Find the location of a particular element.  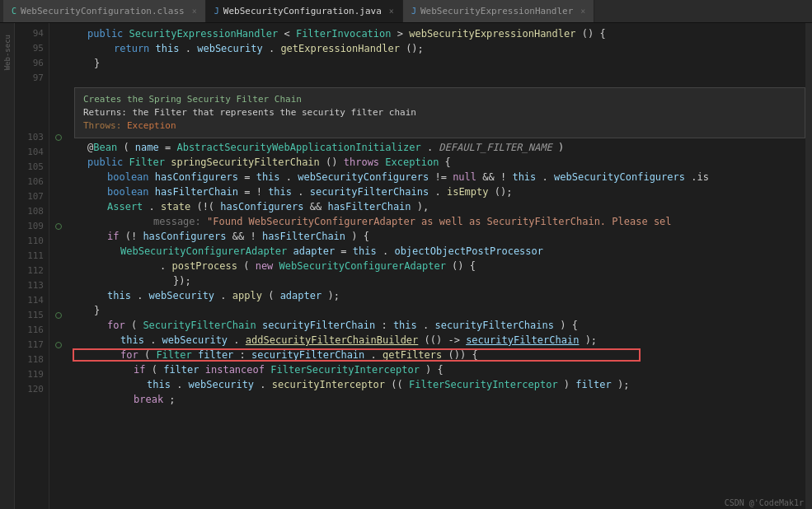

line96-content: } is located at coordinates (97, 63).